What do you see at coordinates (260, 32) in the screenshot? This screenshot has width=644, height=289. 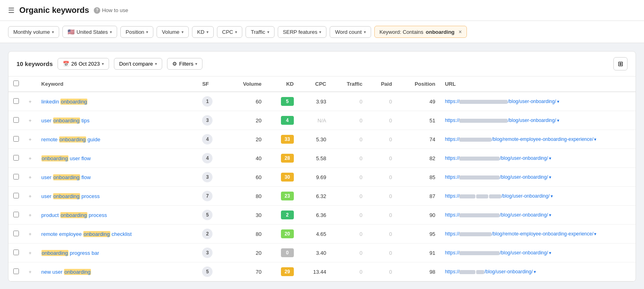 I see `filter-traffic: Traffic ▾` at bounding box center [260, 32].